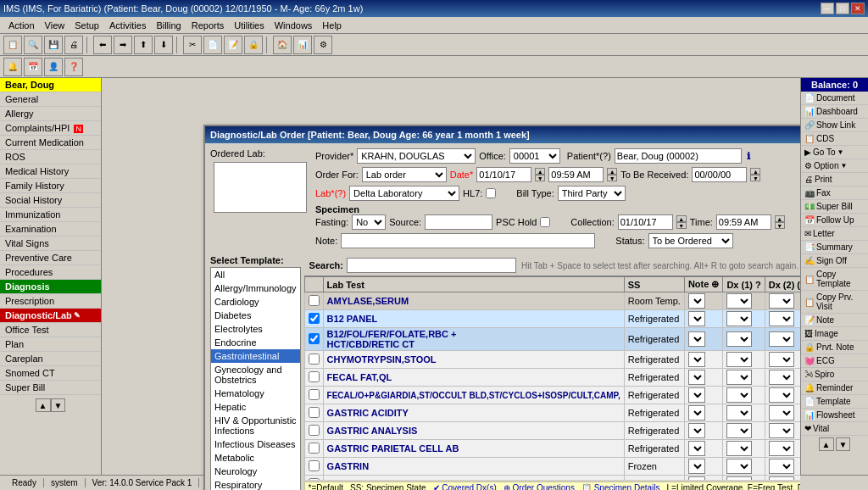  Describe the element at coordinates (834, 334) in the screenshot. I see `right-item-image: 🖼 Image` at that location.